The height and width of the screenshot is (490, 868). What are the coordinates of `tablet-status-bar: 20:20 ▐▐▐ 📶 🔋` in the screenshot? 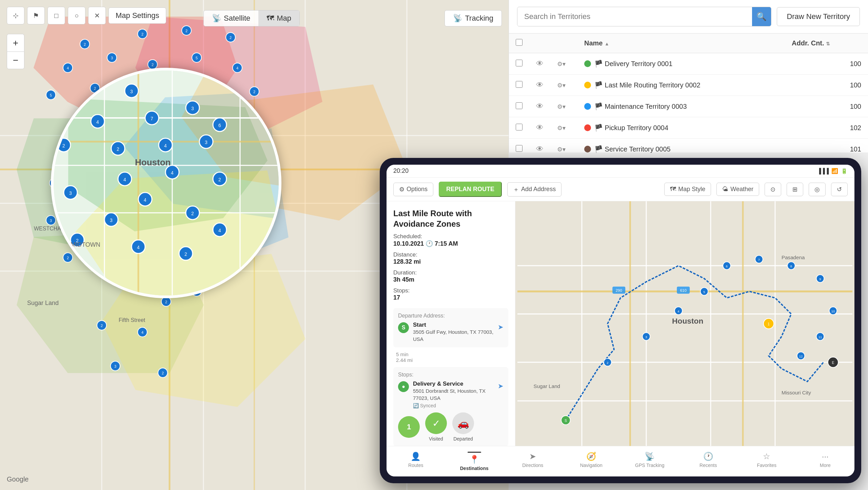 It's located at (620, 171).